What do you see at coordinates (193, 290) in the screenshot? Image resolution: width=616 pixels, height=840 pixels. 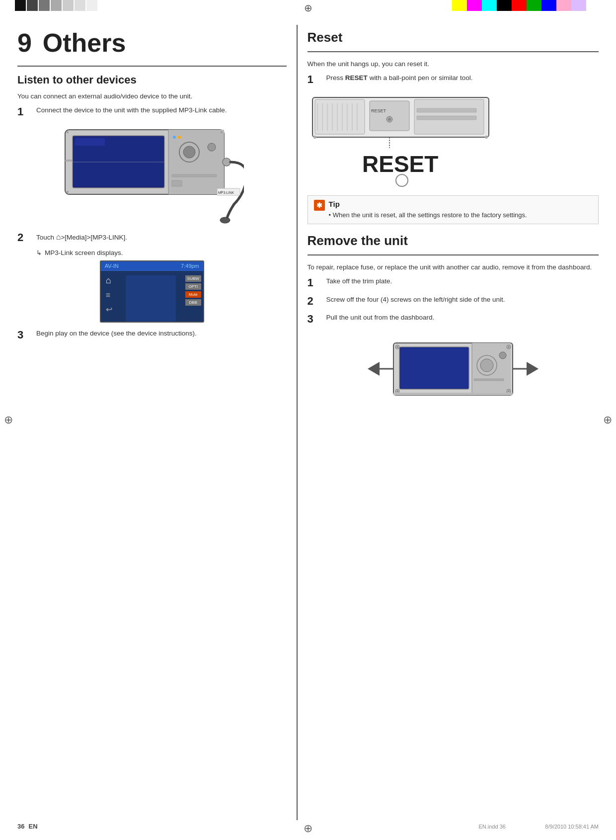 I see `screen-buttons: SUBW OPTI Mute DBB` at bounding box center [193, 290].